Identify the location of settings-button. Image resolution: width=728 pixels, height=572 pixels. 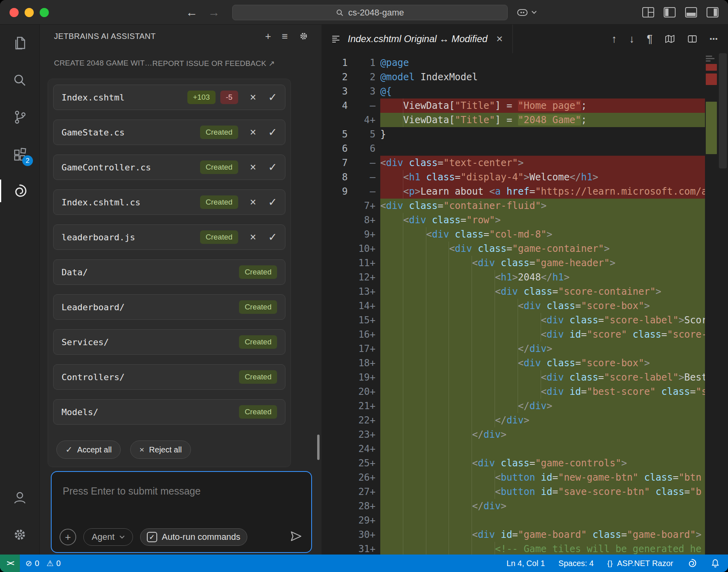
(20, 535).